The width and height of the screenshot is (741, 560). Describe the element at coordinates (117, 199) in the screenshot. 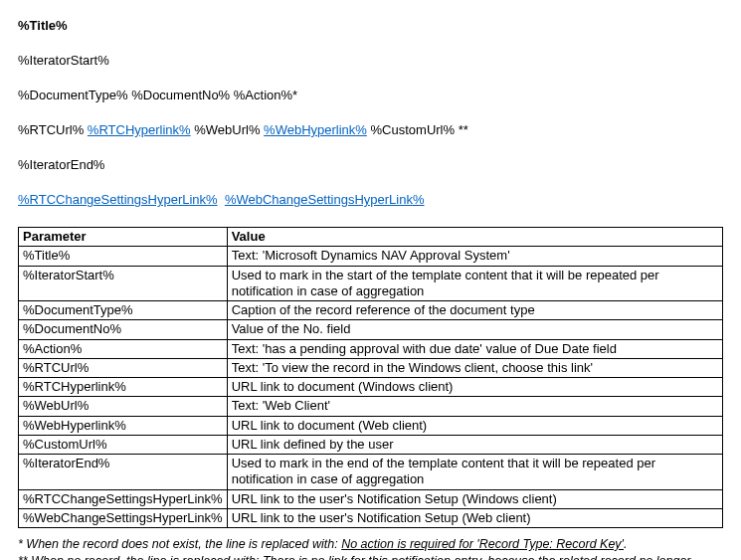

I see `rtc-change-settings-hyperlink: %RTCChangeSettingsHyperLink%` at that location.